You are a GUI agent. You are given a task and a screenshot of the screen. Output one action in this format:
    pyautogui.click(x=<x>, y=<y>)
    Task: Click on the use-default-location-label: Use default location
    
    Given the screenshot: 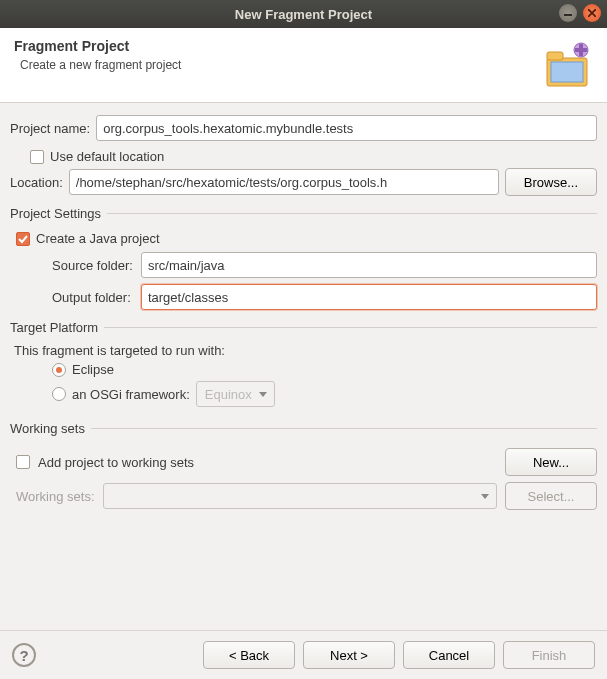 What is the action you would take?
    pyautogui.click(x=107, y=156)
    